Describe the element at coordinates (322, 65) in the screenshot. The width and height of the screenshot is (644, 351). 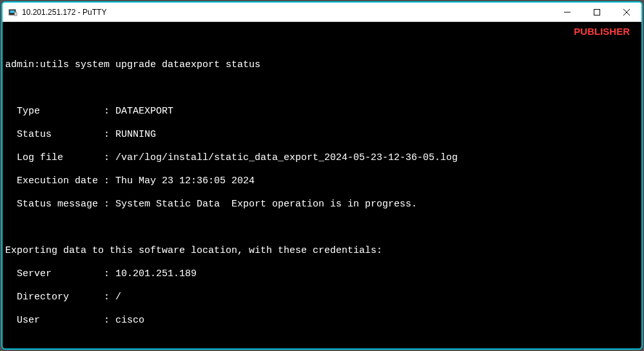
I see `cmd-line-1: admin:utils system upgrade dataexport st…` at that location.